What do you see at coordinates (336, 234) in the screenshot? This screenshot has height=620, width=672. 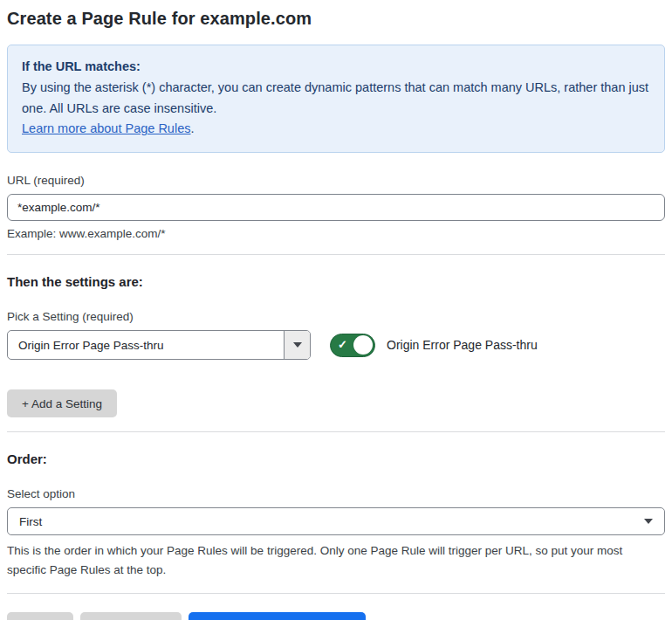 I see `url-example-hint: Example: www.example.com/*` at bounding box center [336, 234].